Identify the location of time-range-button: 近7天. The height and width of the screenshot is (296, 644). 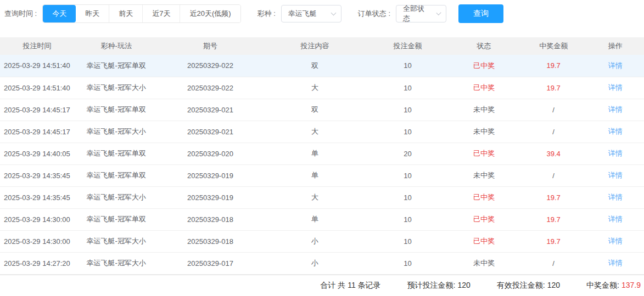
(161, 14).